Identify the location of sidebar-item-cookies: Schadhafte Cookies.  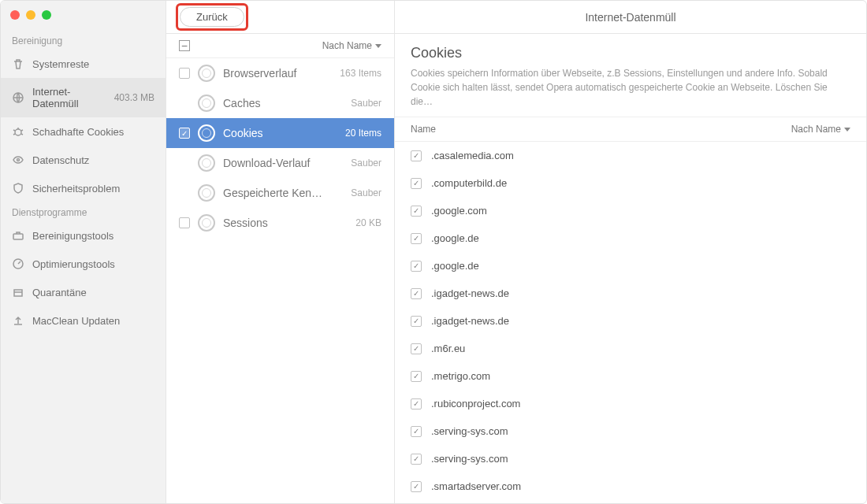
(84, 132).